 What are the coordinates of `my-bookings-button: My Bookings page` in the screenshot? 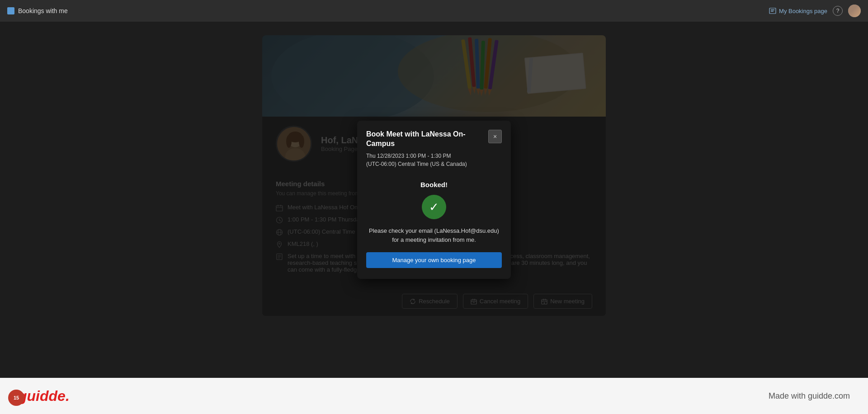 It's located at (798, 11).